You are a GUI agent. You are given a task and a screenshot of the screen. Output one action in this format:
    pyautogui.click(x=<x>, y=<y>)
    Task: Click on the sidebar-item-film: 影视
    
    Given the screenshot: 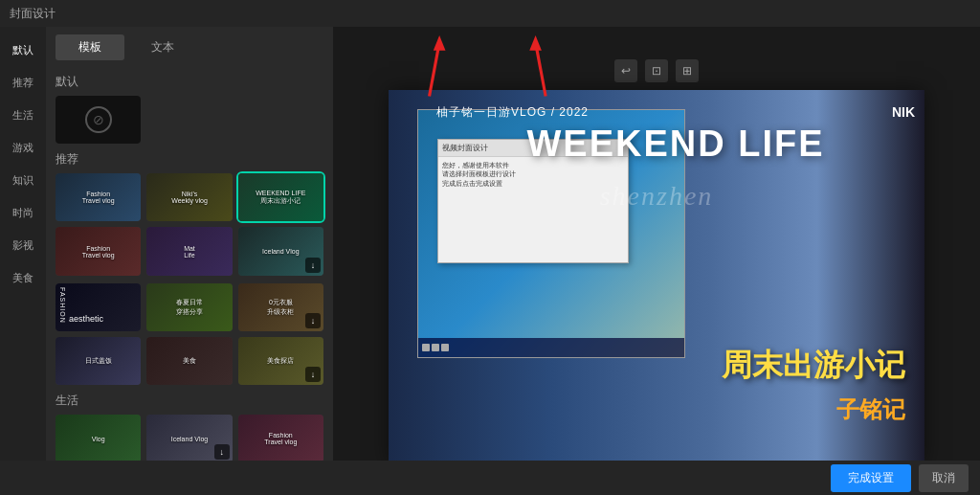 What is the action you would take?
    pyautogui.click(x=23, y=245)
    